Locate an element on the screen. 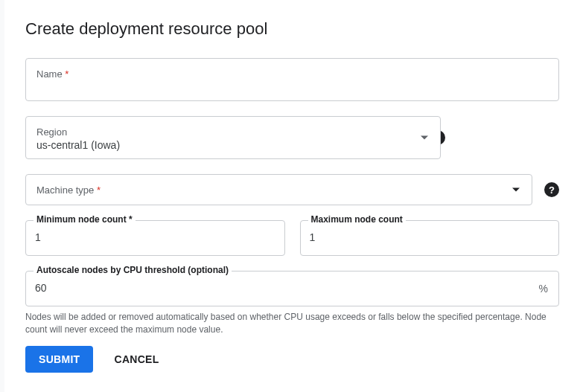 The width and height of the screenshot is (580, 392). submit-button: SUBMIT is located at coordinates (60, 359).